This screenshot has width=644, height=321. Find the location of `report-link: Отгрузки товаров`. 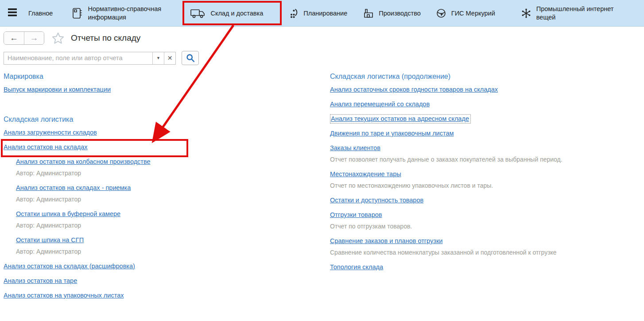

report-link: Отгрузки товаров is located at coordinates (356, 215).